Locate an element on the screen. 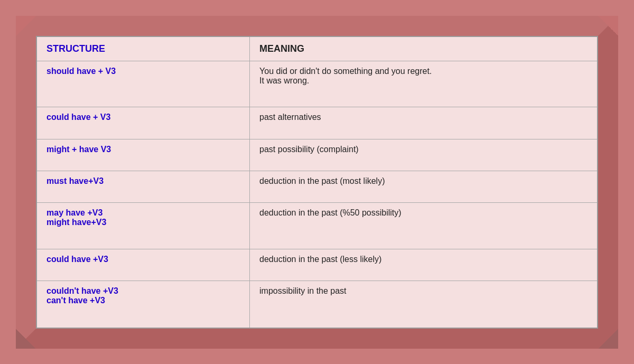 Image resolution: width=634 pixels, height=364 pixels. meaning-text: impossibility in the past is located at coordinates (303, 291).